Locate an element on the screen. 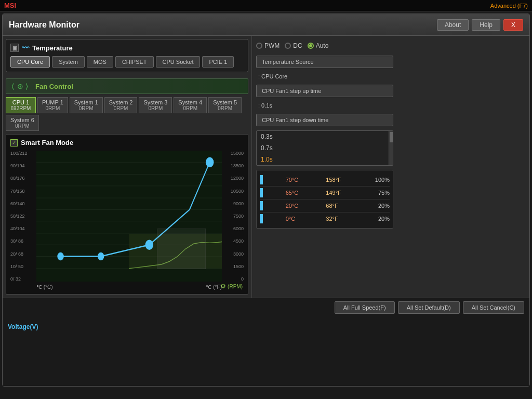 The height and width of the screenshot is (399, 532). y-axis-label: 80/176 is located at coordinates (22, 178).